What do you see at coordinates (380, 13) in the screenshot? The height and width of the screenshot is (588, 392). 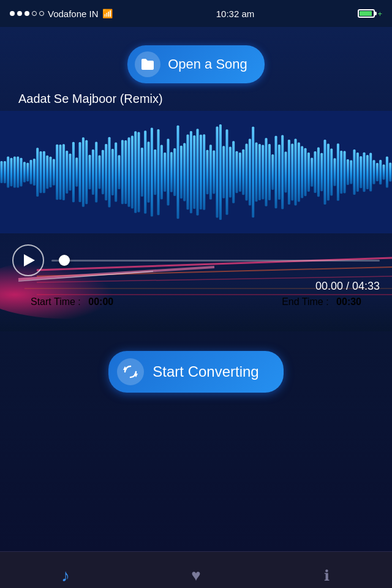 I see `charging-icon: +` at bounding box center [380, 13].